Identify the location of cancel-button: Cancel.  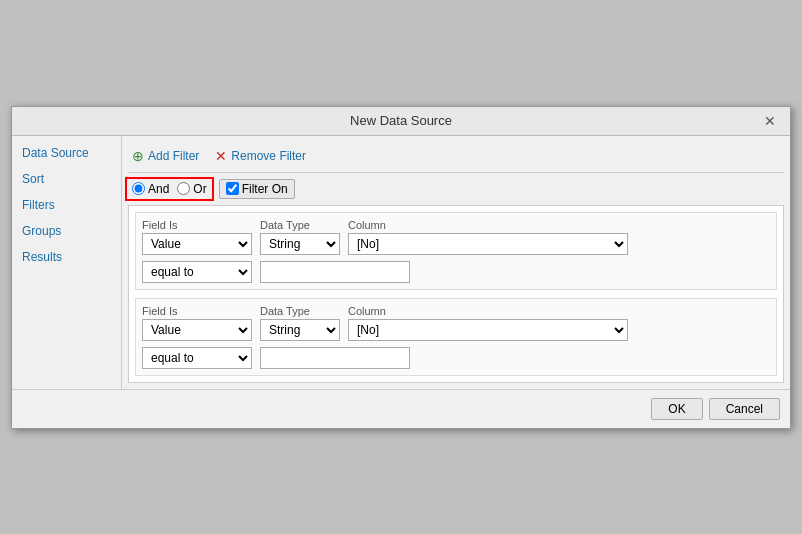
(744, 409).